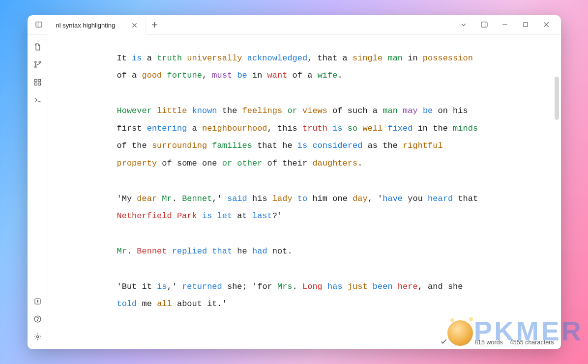  Describe the element at coordinates (382, 145) in the screenshot. I see `token: as the` at that location.